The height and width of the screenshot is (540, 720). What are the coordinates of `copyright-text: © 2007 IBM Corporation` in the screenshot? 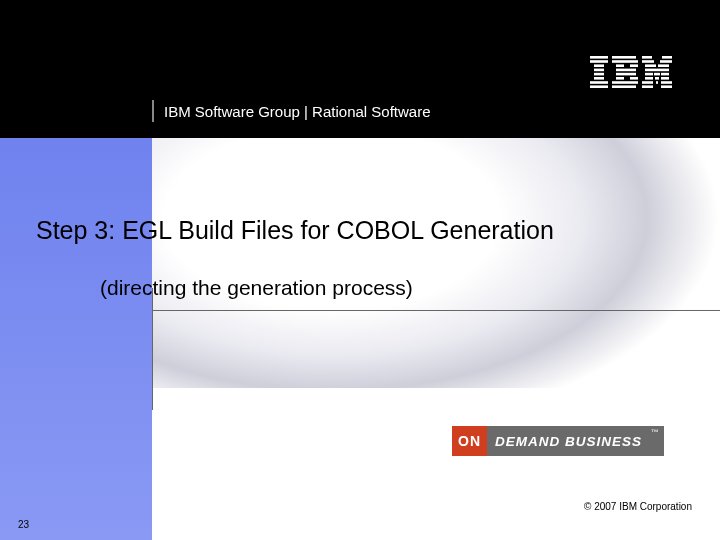 It's located at (638, 506).